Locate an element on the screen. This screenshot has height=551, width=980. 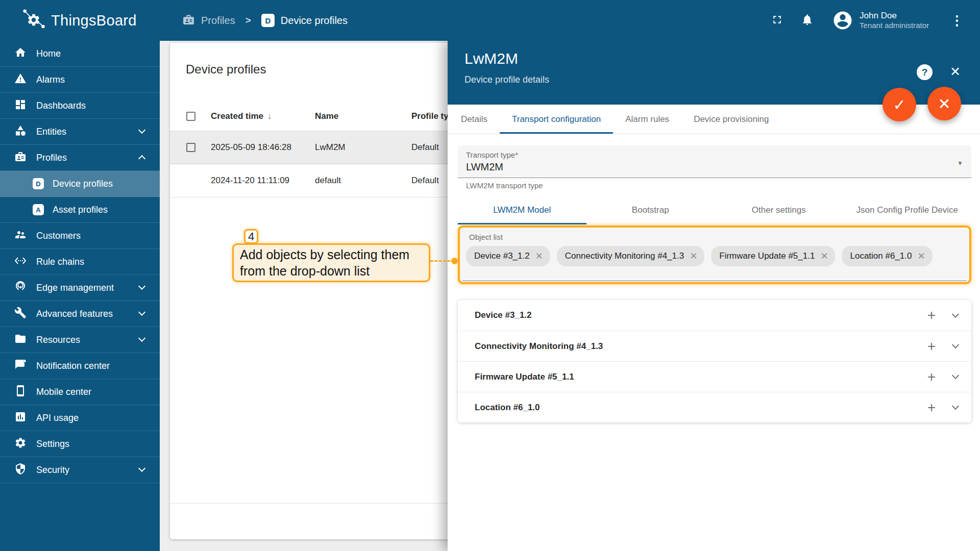
cell-created-time: 2025-05-09 18:46:28 is located at coordinates (263, 147).